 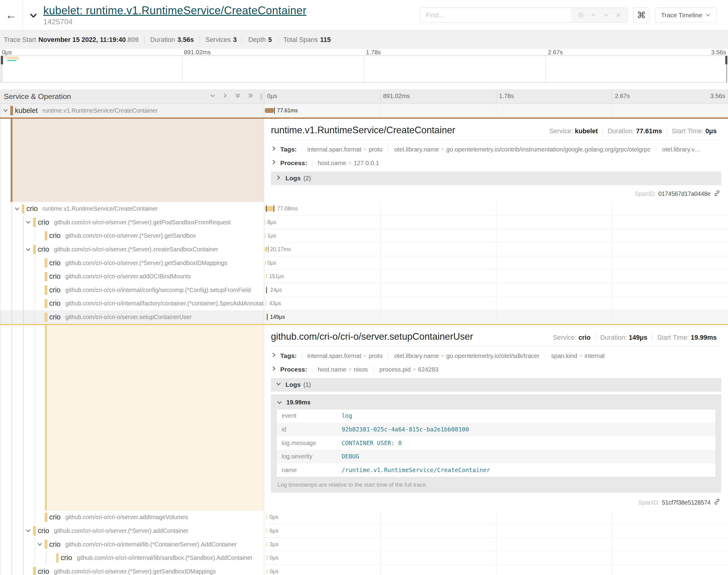 I want to click on span-row: kubeletruntime.v1.RuntimeService/CreateC…, so click(x=364, y=110).